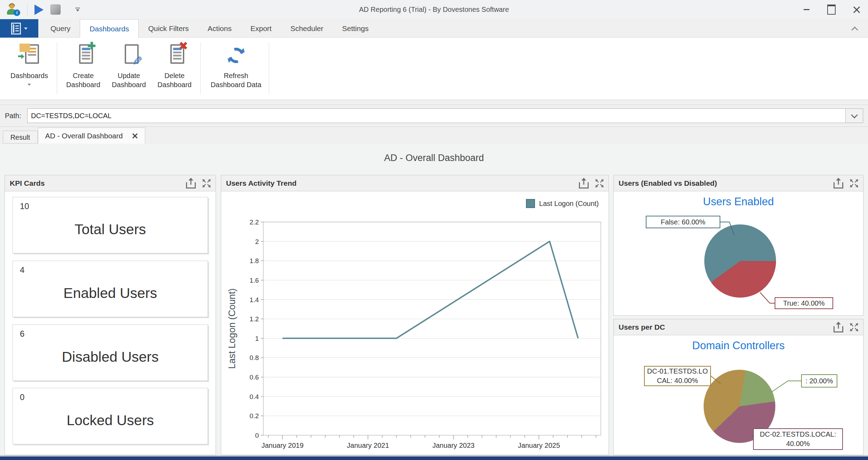 The width and height of the screenshot is (868, 460). I want to click on kpi-label: Enabled Users, so click(110, 289).